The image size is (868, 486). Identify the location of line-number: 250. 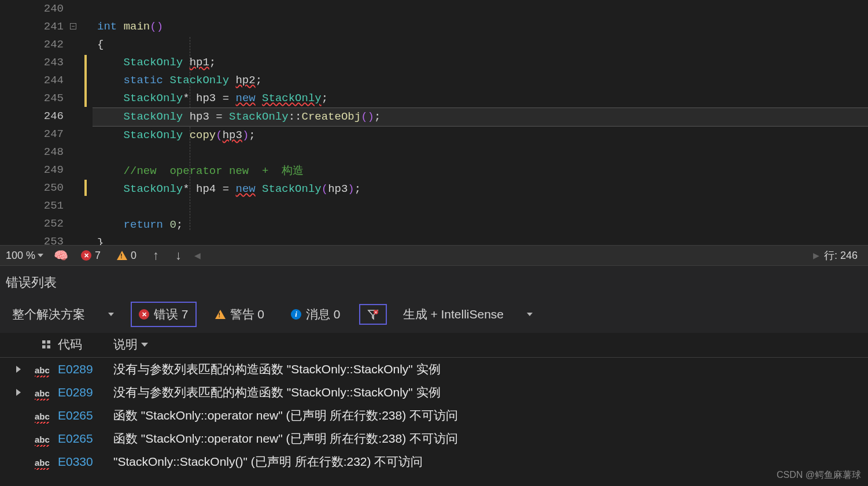
(32, 188).